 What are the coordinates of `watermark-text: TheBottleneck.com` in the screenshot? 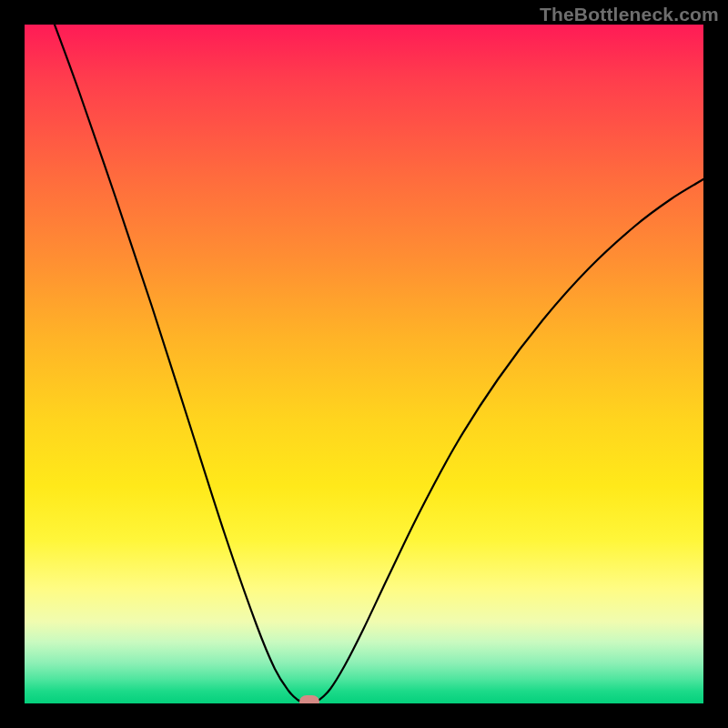 It's located at (630, 15).